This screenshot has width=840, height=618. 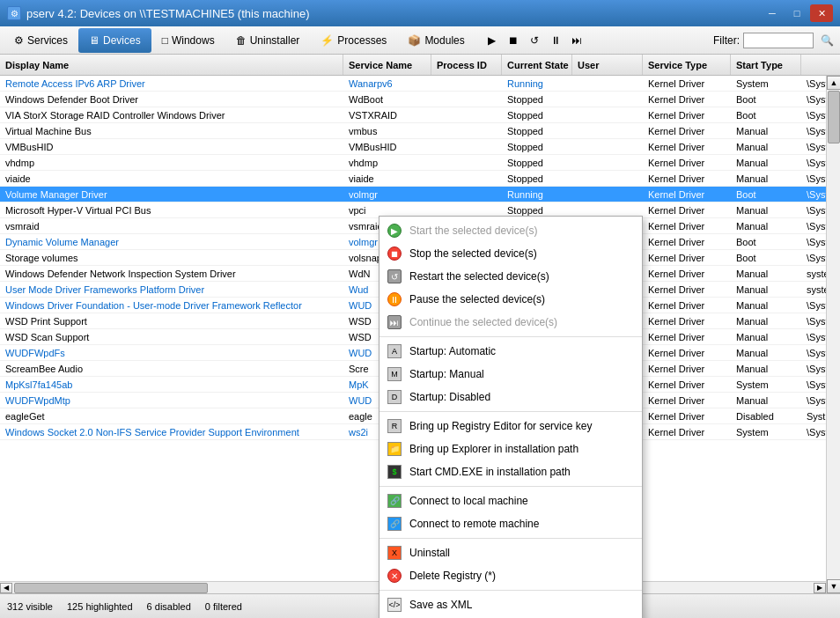 What do you see at coordinates (328, 40) in the screenshot?
I see `processes-icon: ⚡` at bounding box center [328, 40].